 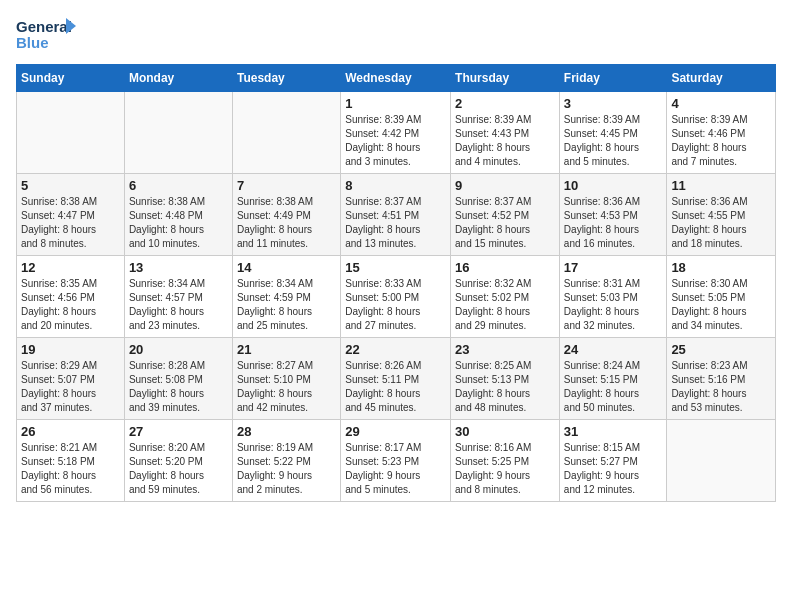 What do you see at coordinates (721, 104) in the screenshot?
I see `day-number: 4` at bounding box center [721, 104].